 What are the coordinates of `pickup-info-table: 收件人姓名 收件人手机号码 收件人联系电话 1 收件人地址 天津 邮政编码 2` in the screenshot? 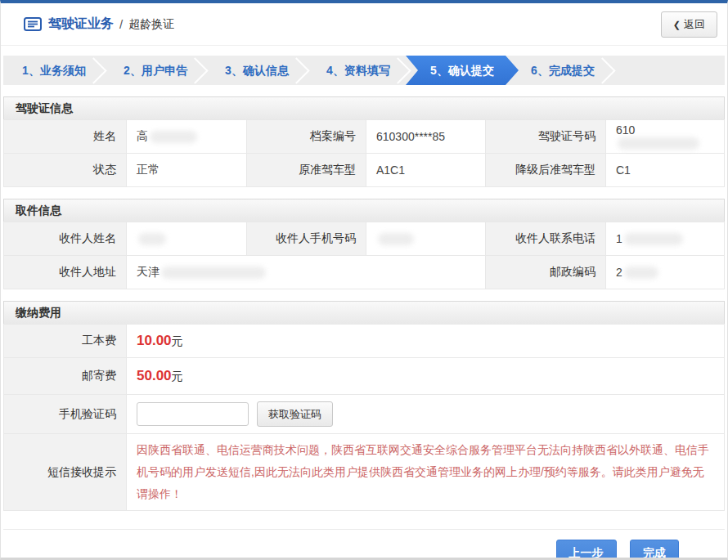 It's located at (364, 255).